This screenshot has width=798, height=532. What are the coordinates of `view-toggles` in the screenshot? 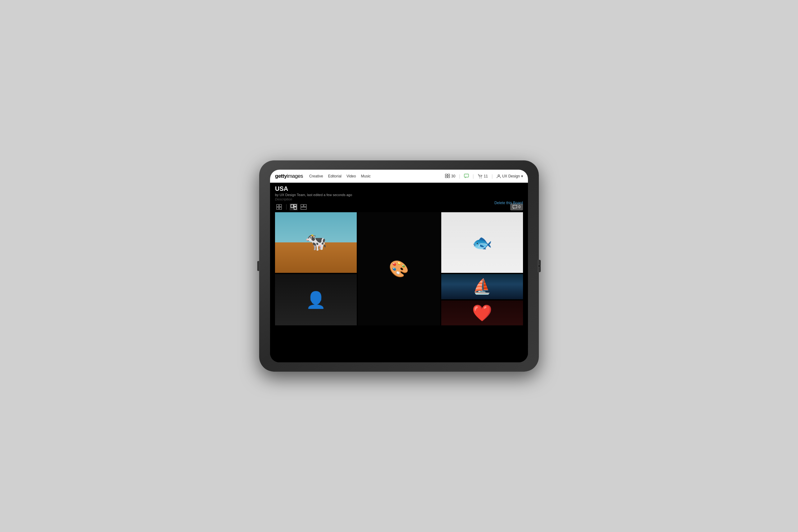 It's located at (291, 207).